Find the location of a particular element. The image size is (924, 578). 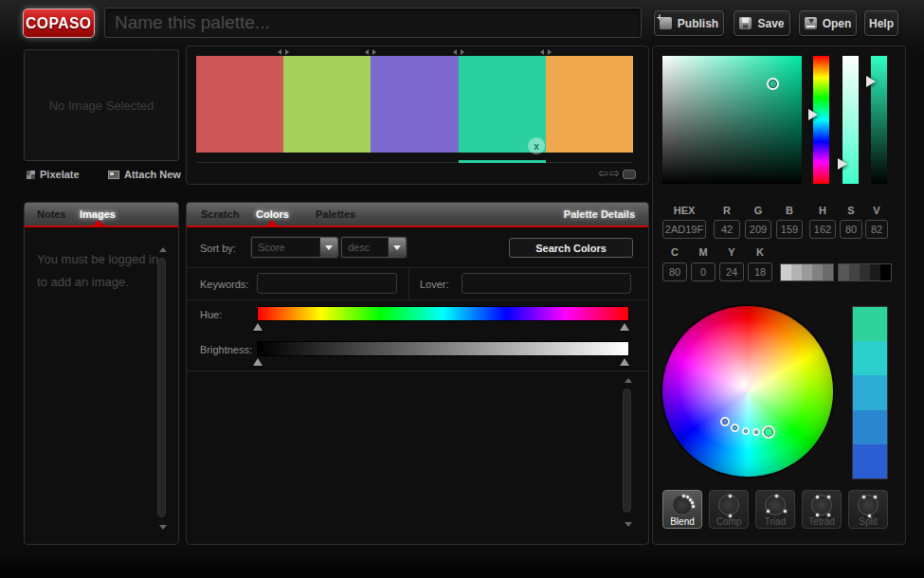

y-input is located at coordinates (732, 272).